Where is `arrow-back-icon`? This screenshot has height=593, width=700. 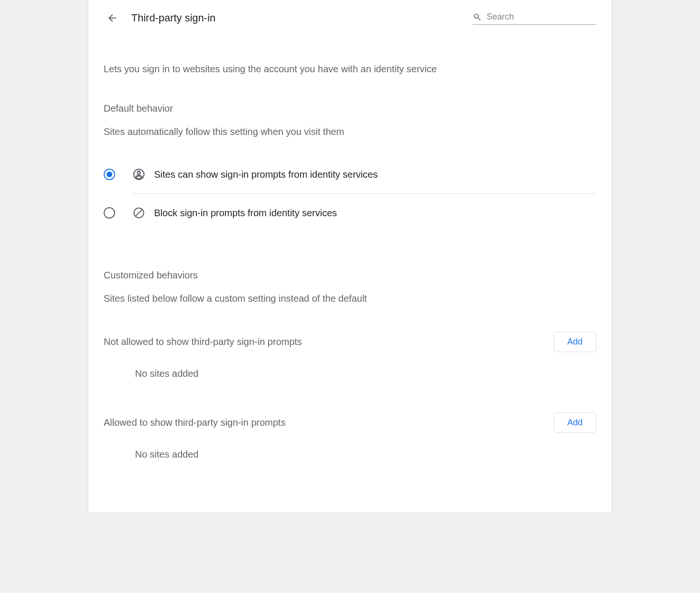 arrow-back-icon is located at coordinates (112, 18).